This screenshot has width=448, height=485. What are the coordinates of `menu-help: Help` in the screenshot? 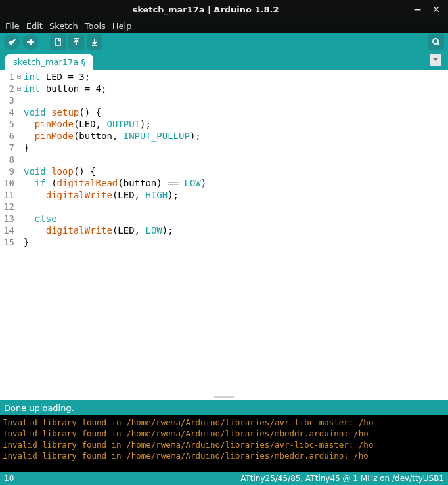 It's located at (122, 26).